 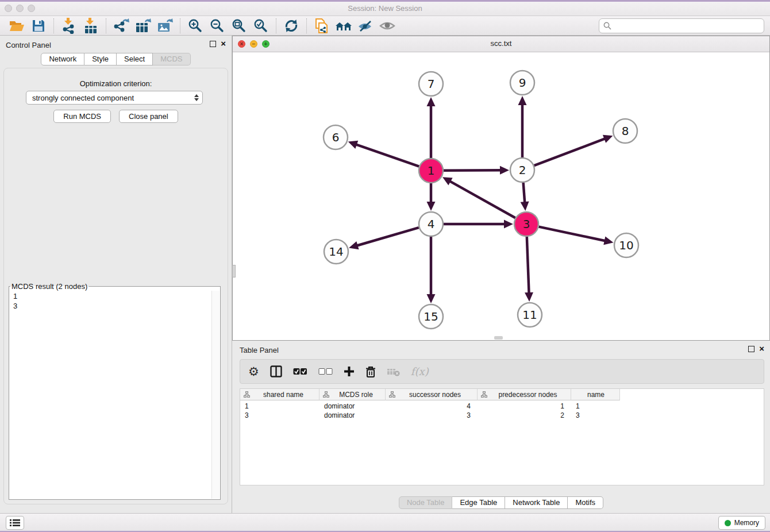 I want to click on create-column-icon, so click(x=349, y=371).